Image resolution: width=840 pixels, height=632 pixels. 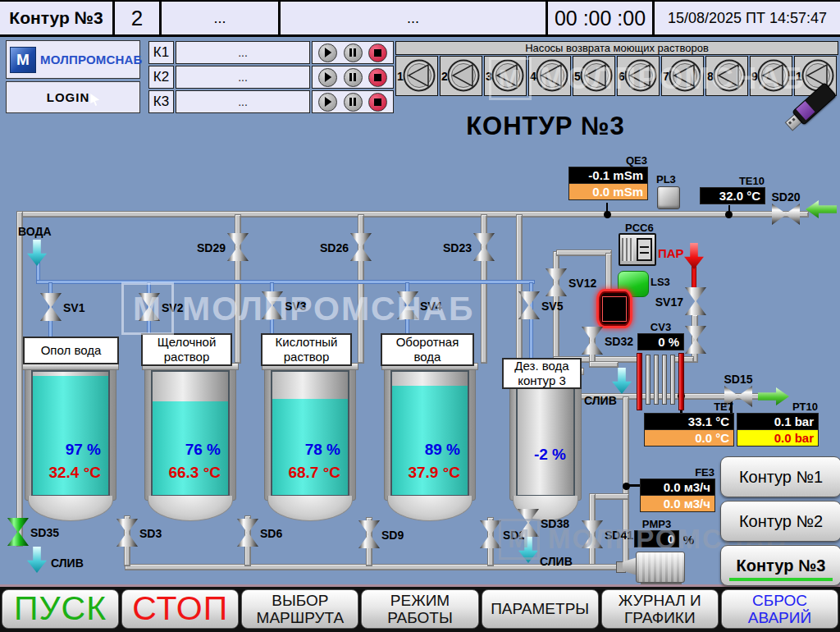 What do you see at coordinates (180, 609) in the screenshot?
I see `command-button-2: СТОП` at bounding box center [180, 609].